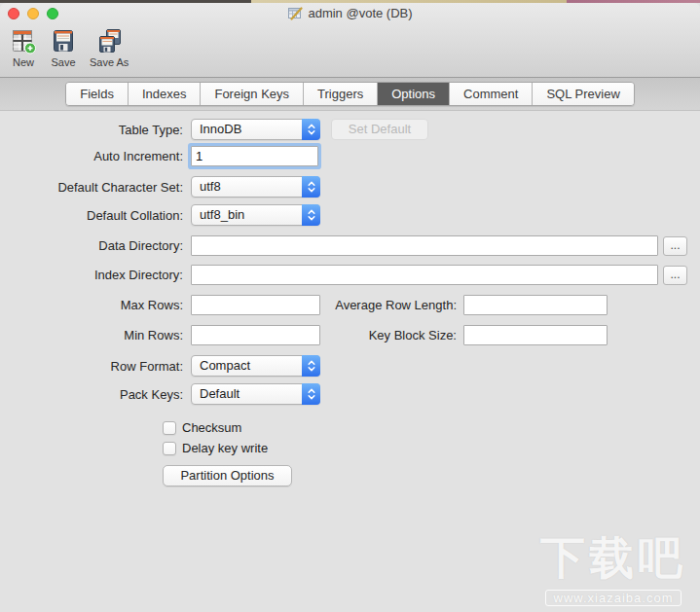  I want to click on data-directory-label: Data Directory:, so click(92, 245).